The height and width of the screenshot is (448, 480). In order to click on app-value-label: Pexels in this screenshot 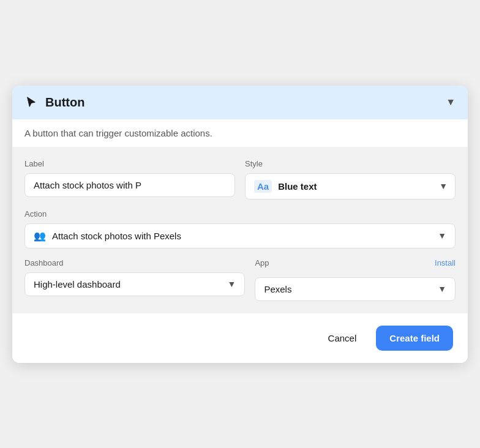, I will do `click(348, 289)`.